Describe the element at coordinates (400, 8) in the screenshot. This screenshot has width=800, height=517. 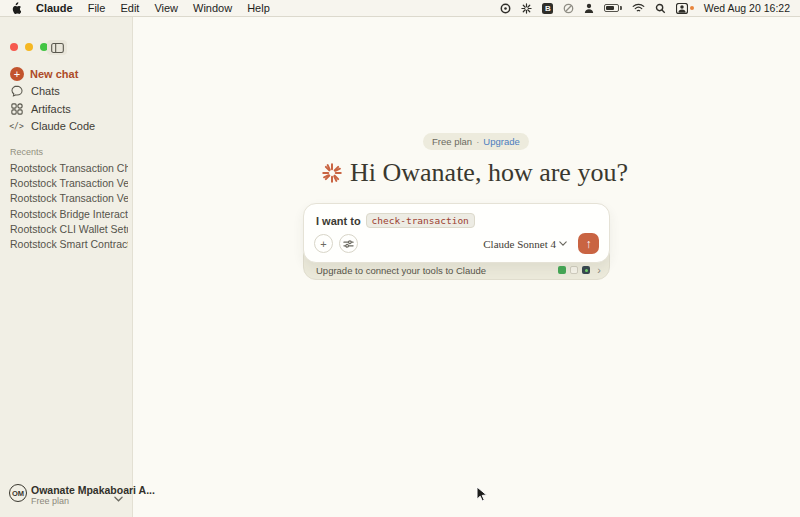
I see `menu-bar: Claude File Edit View Window Help B` at that location.